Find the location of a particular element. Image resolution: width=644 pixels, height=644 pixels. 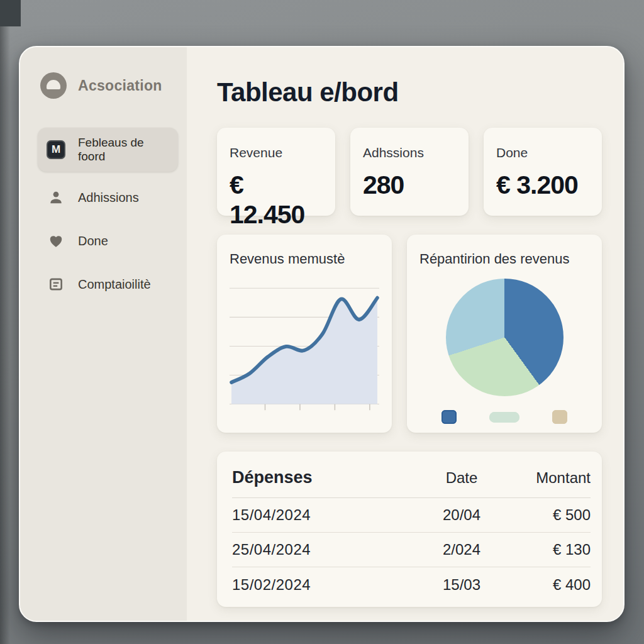

column-header-amount: Montant is located at coordinates (550, 478).